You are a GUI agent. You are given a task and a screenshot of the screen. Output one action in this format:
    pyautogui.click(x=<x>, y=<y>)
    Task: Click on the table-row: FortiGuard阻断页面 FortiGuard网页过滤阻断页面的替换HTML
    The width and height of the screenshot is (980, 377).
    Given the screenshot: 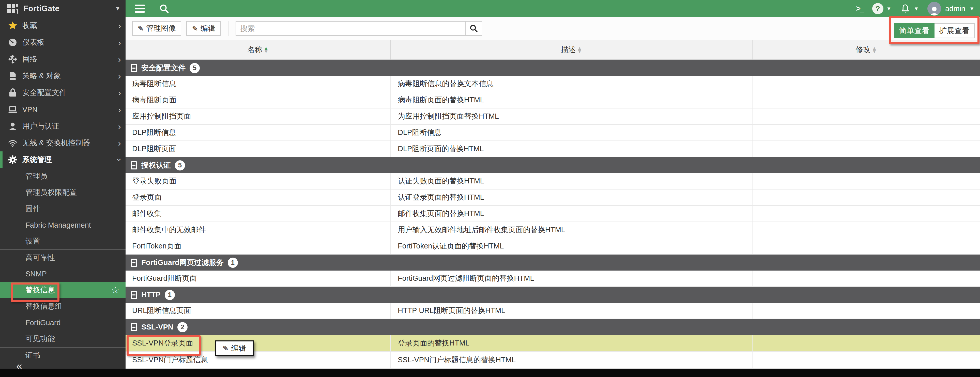 What is the action you would take?
    pyautogui.click(x=553, y=278)
    